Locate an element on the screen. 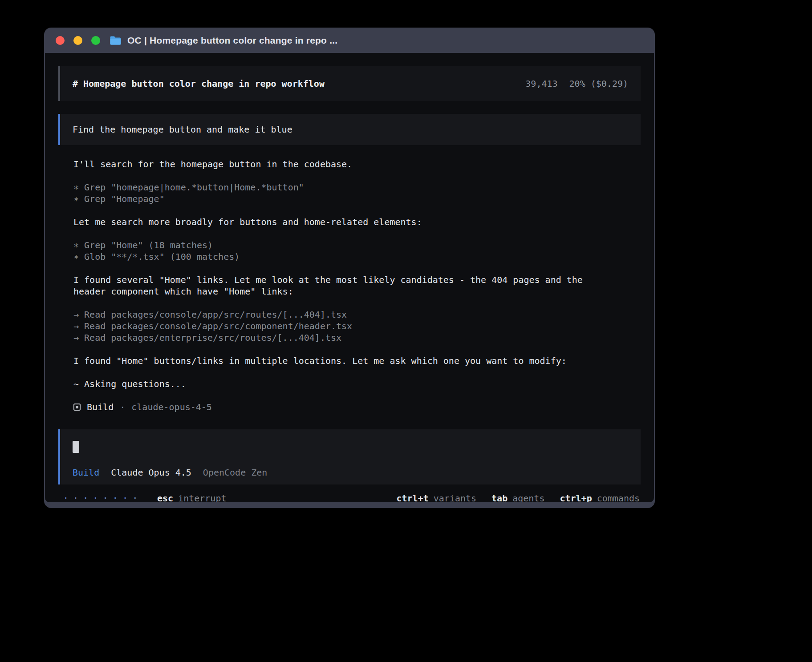  agent-indicator: Build · claude-opus-4-5 is located at coordinates (349, 407).